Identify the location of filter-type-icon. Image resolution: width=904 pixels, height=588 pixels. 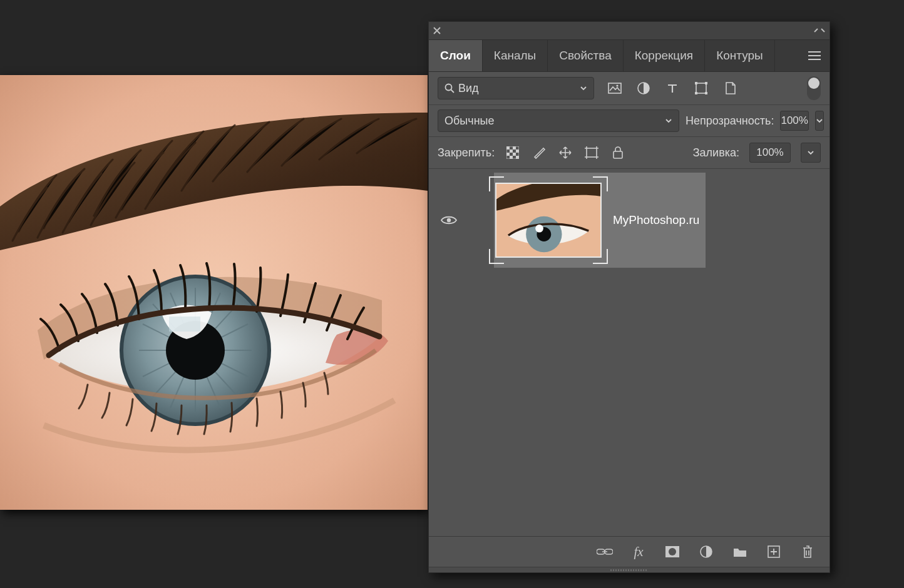
(672, 88).